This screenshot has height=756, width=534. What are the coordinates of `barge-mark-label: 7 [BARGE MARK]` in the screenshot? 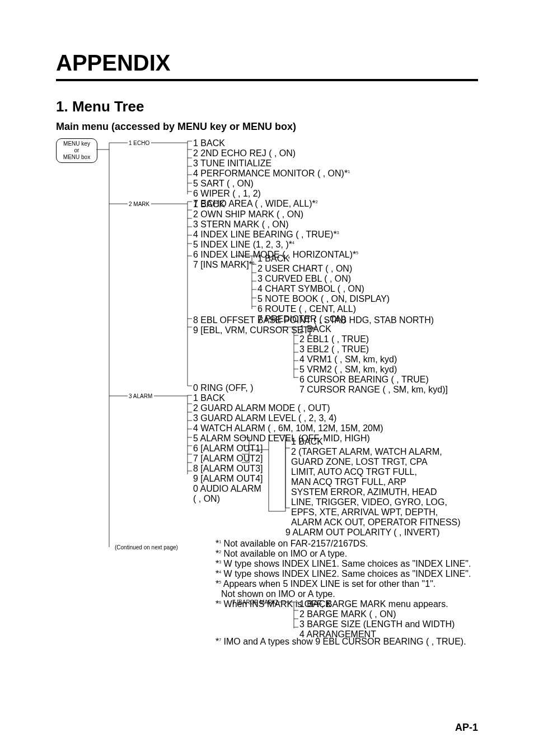 It's located at (255, 603).